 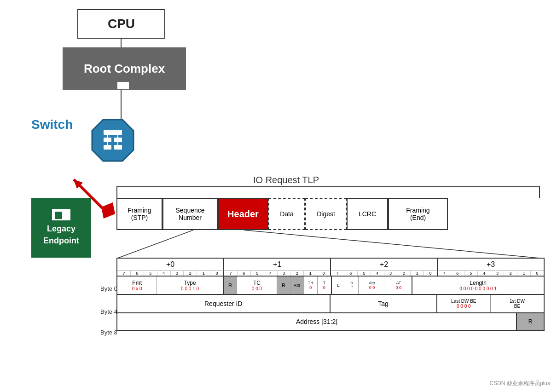 What do you see at coordinates (171, 265) in the screenshot?
I see `col-header-0: +0` at bounding box center [171, 265].